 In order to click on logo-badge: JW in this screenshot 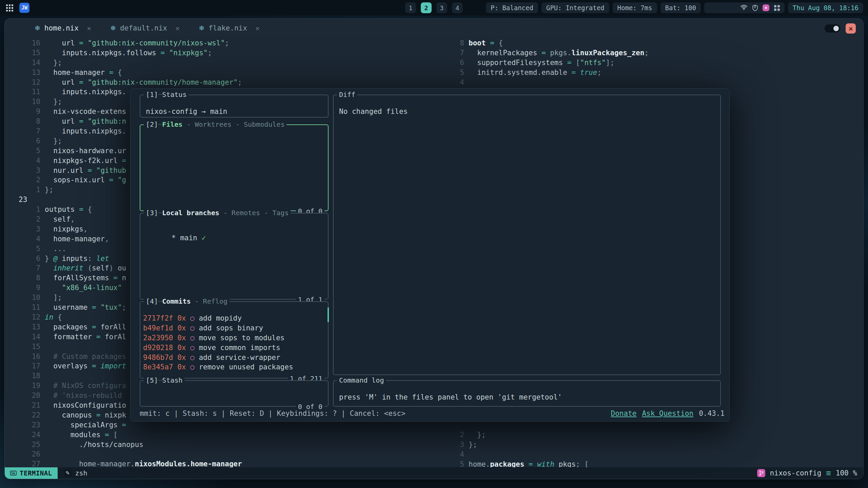, I will do `click(24, 8)`.